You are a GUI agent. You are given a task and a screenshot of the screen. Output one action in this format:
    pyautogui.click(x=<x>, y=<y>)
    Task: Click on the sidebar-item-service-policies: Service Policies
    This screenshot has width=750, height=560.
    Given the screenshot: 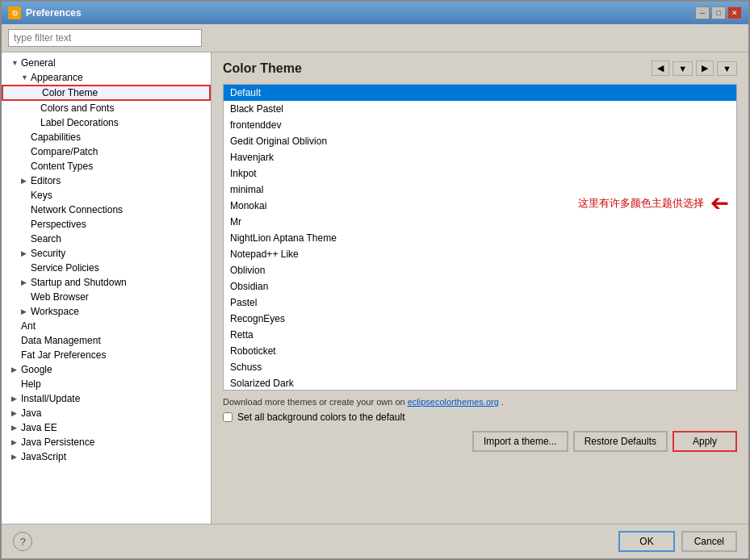 What is the action you would take?
    pyautogui.click(x=107, y=268)
    